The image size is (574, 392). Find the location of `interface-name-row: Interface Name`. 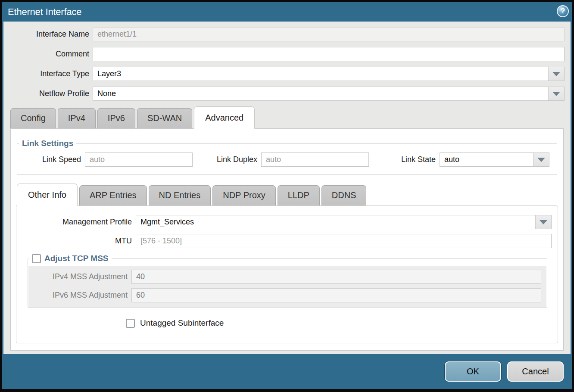

interface-name-row: Interface Name is located at coordinates (287, 34).